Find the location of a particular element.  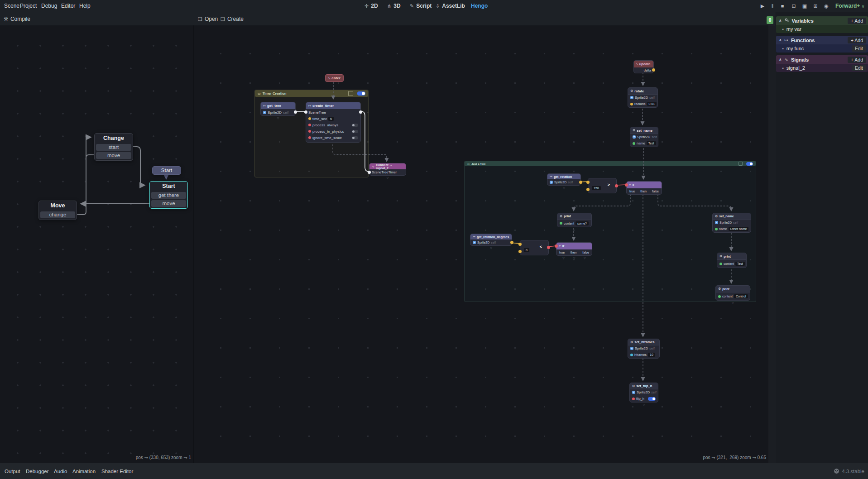

node-set-flip-h: ⚙ set_flip_h Sprite2D self flip_h ▽ is located at coordinates (644, 393).